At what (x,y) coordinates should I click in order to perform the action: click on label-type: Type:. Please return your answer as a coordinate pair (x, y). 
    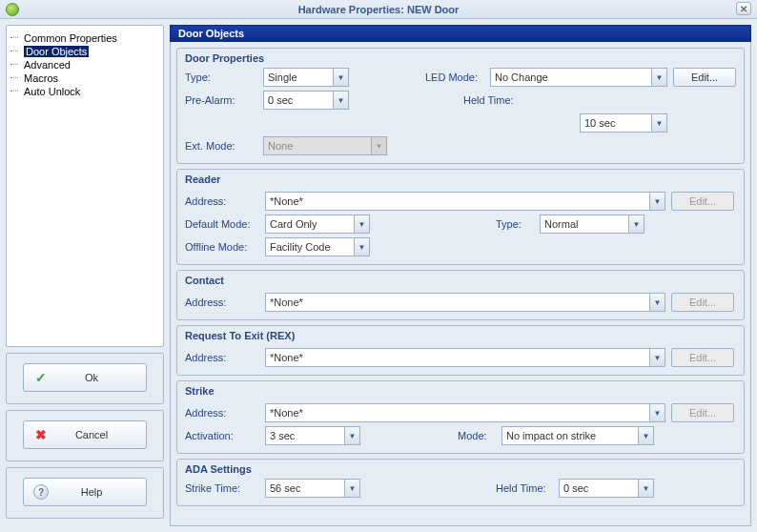
    Looking at the image, I should click on (221, 77).